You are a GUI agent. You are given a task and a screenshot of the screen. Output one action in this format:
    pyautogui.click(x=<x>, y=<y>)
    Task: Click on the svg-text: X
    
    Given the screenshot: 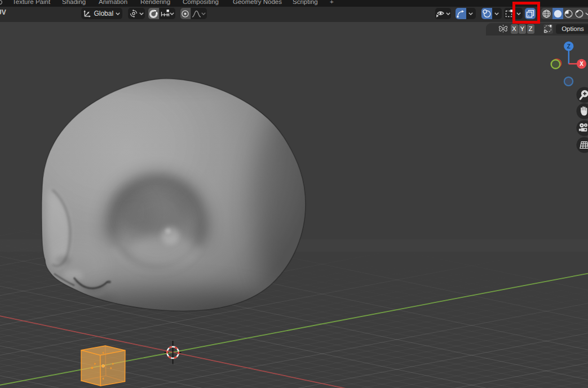 What is the action you would take?
    pyautogui.click(x=582, y=64)
    